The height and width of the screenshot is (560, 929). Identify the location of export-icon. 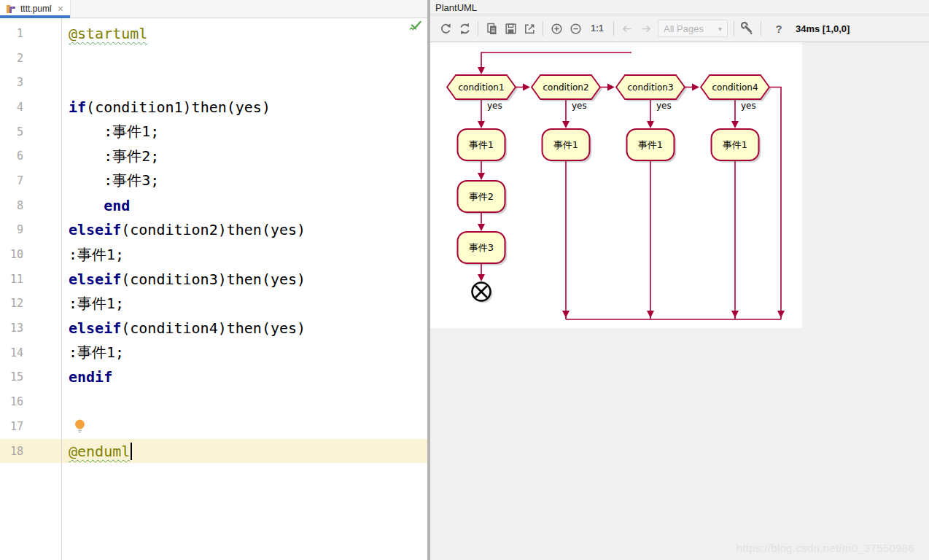
(529, 29).